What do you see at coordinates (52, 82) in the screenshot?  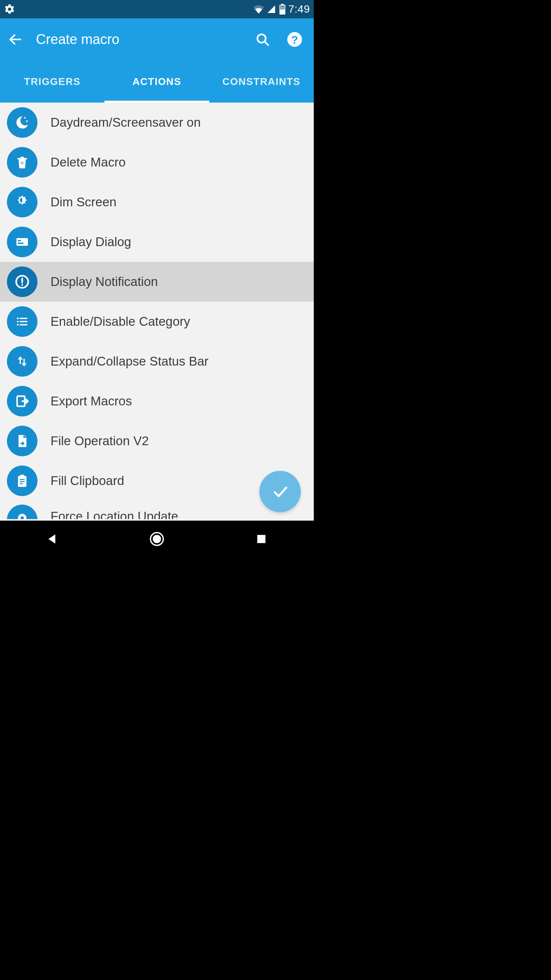 I see `tab-triggers: TRIGGERS` at bounding box center [52, 82].